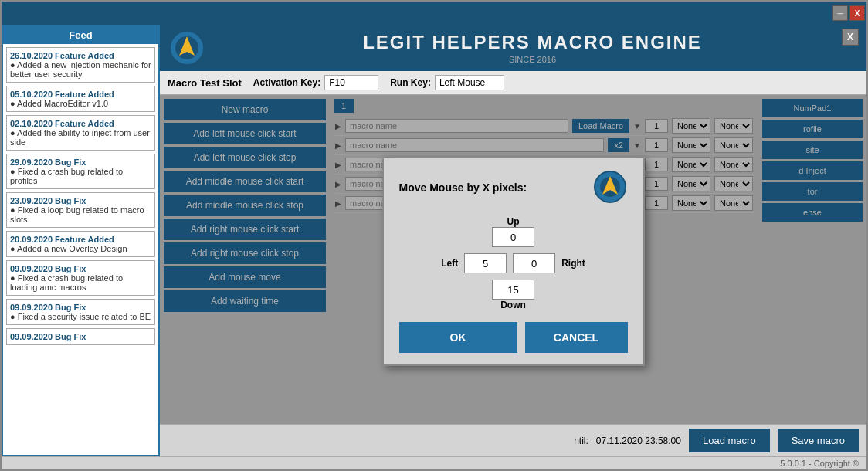 This screenshot has height=471, width=868. I want to click on feed-item-date: 23.09.2020 Bug Fix, so click(80, 201).